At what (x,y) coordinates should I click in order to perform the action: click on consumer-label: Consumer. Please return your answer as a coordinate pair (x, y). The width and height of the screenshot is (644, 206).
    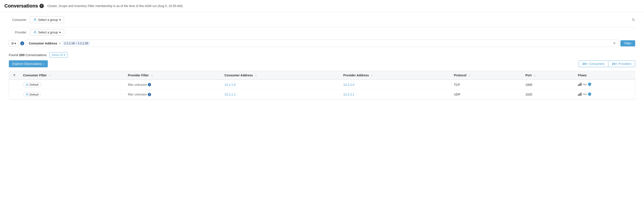
    Looking at the image, I should click on (18, 20).